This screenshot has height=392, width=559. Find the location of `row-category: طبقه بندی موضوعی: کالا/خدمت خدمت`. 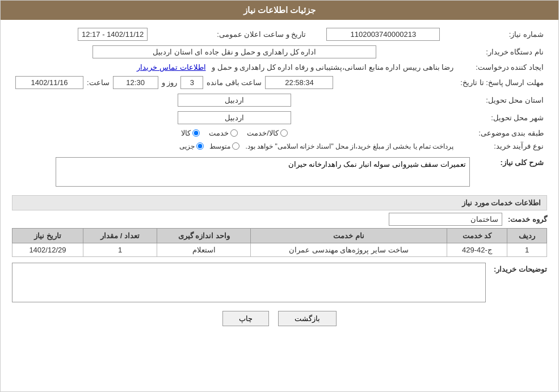

row-category: طبقه بندی موضوعی: کالا/خدمت خدمت is located at coordinates (279, 133).